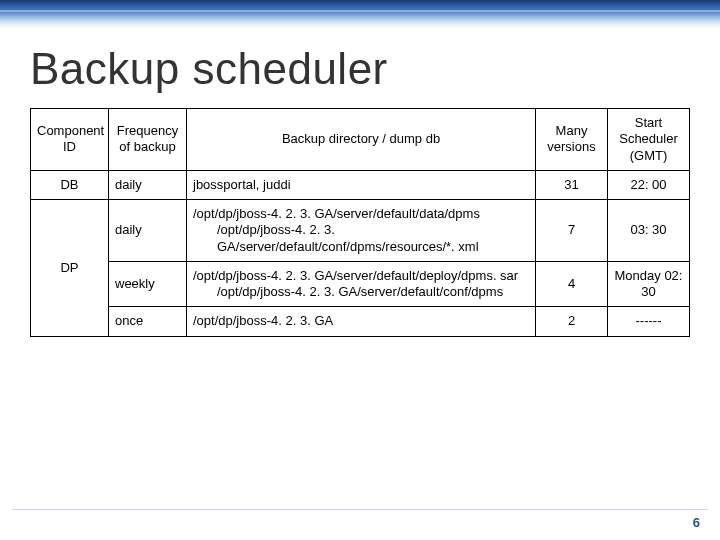 This screenshot has width=720, height=540. What do you see at coordinates (70, 140) in the screenshot?
I see `col-component-id: Component ID` at bounding box center [70, 140].